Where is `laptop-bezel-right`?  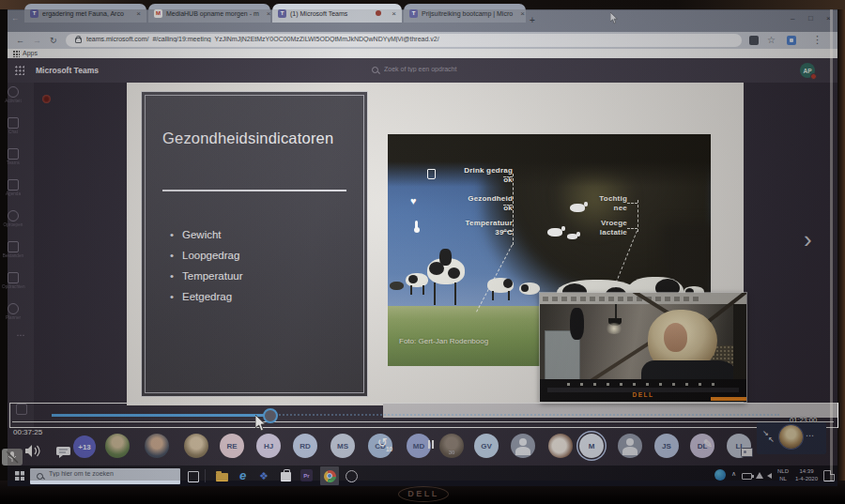 laptop-bezel-right is located at coordinates (841, 245).